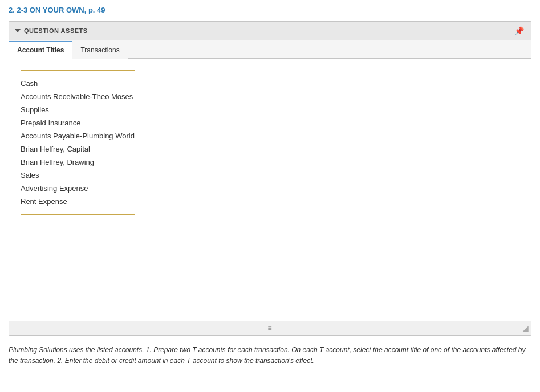  What do you see at coordinates (18, 31) in the screenshot?
I see `collapse-icon` at bounding box center [18, 31].